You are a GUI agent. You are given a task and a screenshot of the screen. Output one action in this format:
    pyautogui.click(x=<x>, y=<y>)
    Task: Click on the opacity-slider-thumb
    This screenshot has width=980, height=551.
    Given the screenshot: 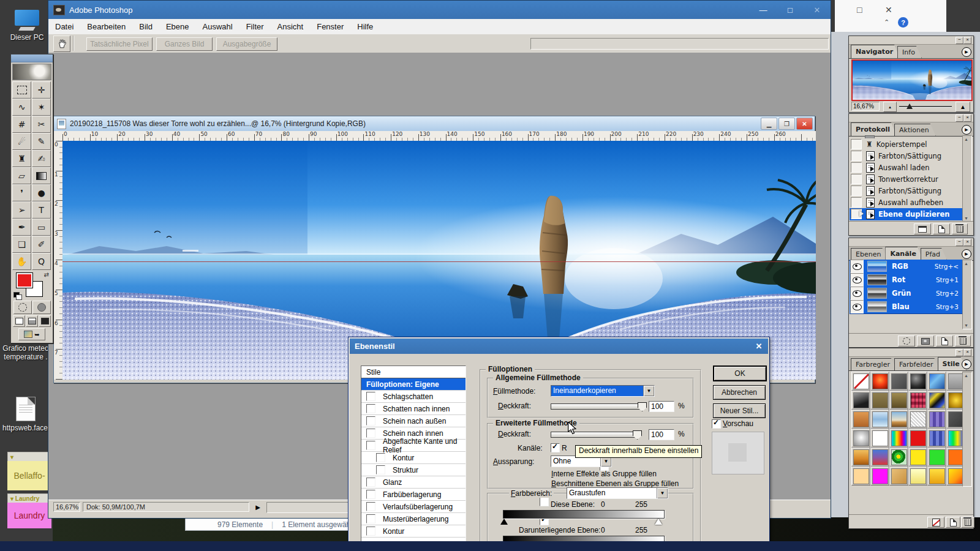 What is the action you would take?
    pyautogui.click(x=642, y=407)
    